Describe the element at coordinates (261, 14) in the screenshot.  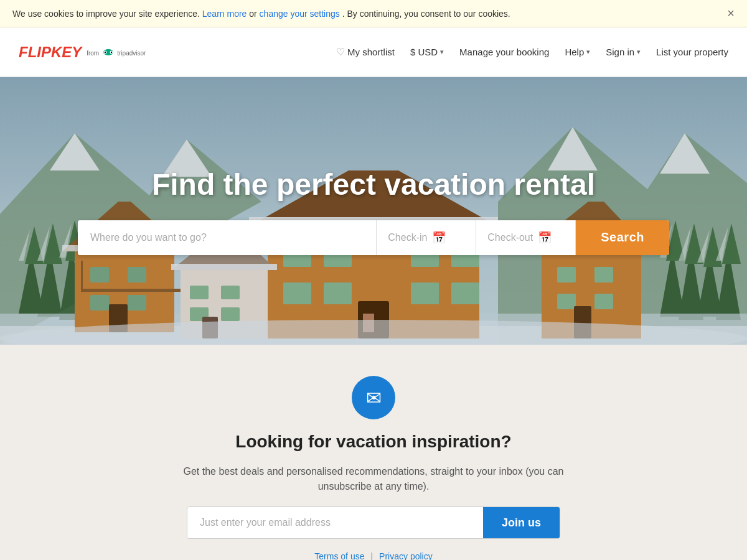
I see `cookie-text: We use cookies to improve your site expe…` at that location.